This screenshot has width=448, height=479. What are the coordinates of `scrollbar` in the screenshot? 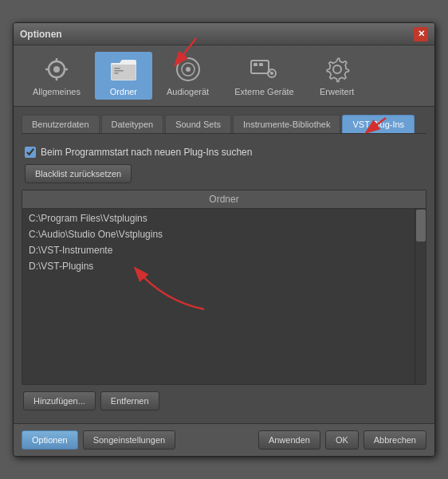 It's located at (420, 296).